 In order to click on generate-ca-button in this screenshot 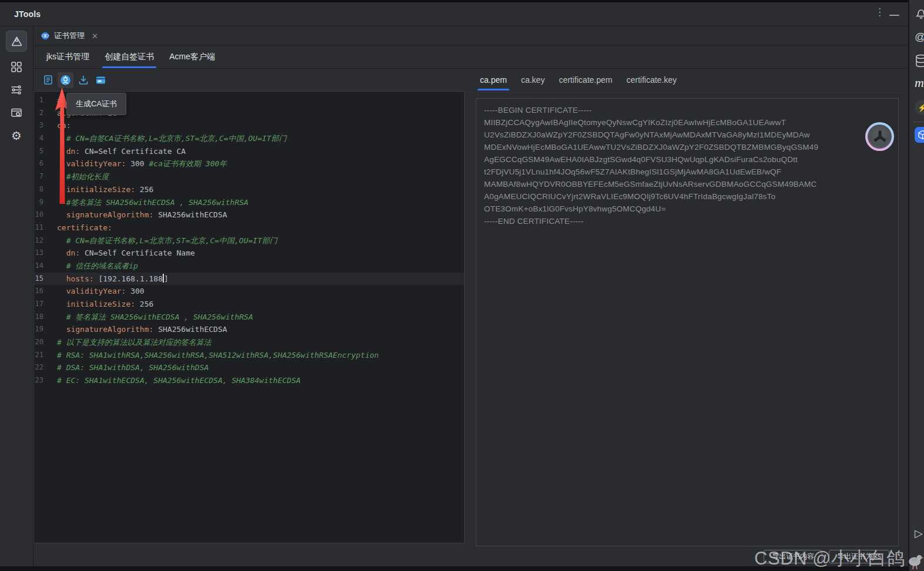, I will do `click(66, 80)`.